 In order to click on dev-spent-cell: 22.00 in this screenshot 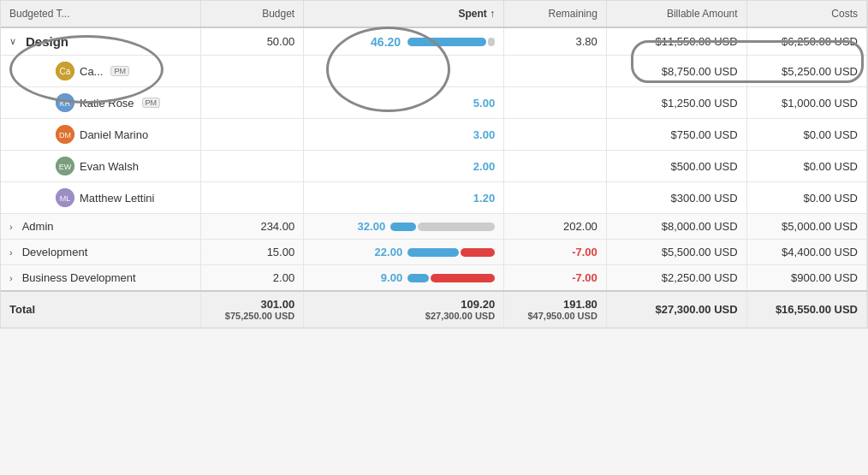, I will do `click(404, 252)`.